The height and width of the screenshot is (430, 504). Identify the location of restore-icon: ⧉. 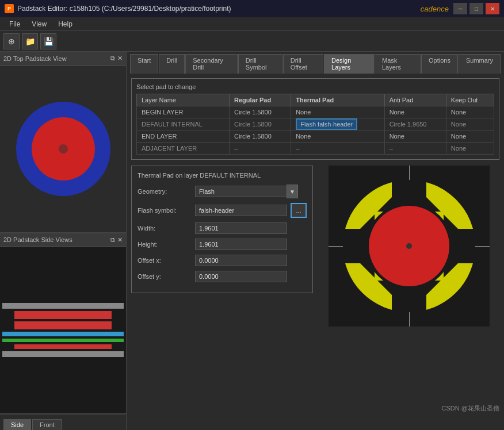
(113, 59).